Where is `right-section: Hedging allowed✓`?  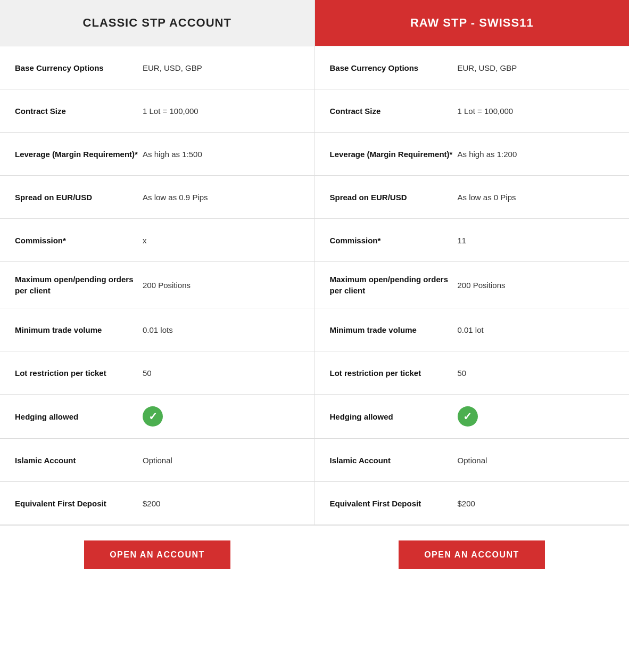
right-section: Hedging allowed✓ is located at coordinates (473, 416).